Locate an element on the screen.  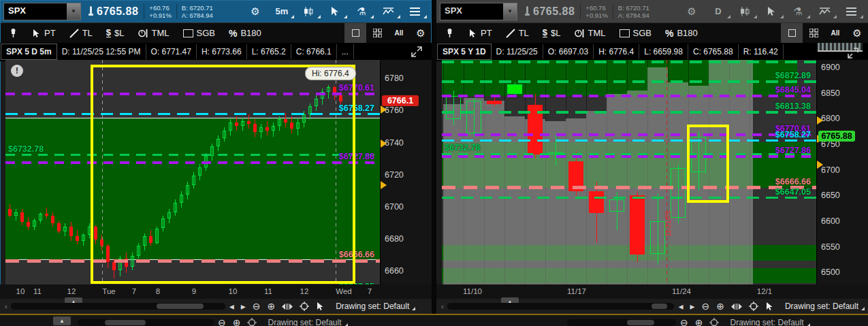
tool-tml-button: TML is located at coordinates (154, 33).